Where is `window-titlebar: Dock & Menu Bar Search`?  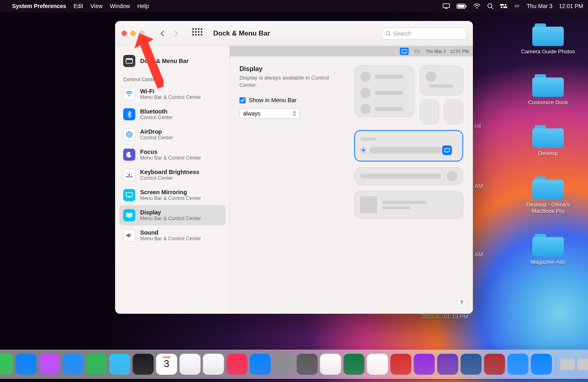 window-titlebar: Dock & Menu Bar Search is located at coordinates (294, 34).